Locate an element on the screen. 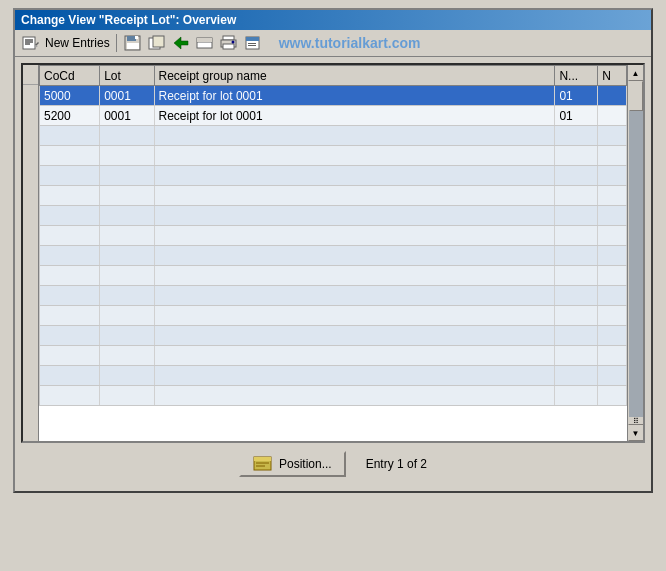  table-row: 50000001Receipt for lot 000101 is located at coordinates (334, 96).